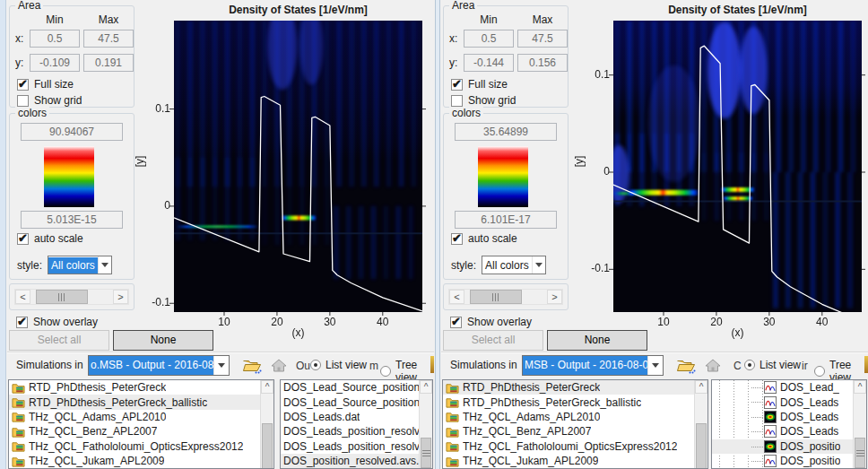 Image resolution: width=868 pixels, height=469 pixels. What do you see at coordinates (782, 387) in the screenshot?
I see `tree-file-item: DOS_Lead_` at bounding box center [782, 387].